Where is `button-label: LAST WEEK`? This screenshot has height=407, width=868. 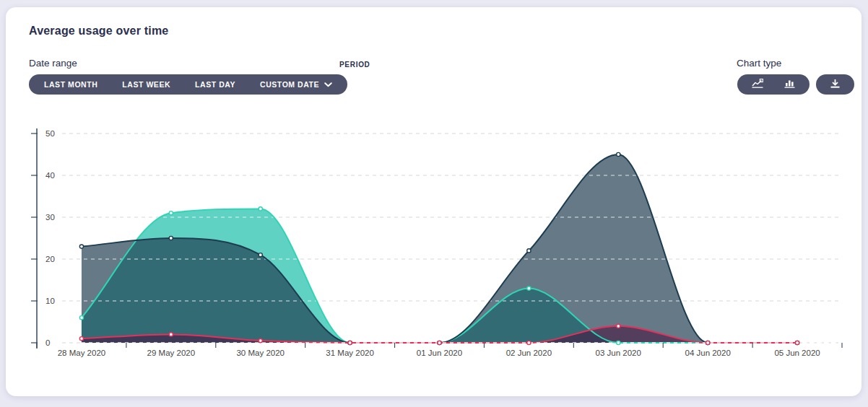 button-label: LAST WEEK is located at coordinates (146, 84).